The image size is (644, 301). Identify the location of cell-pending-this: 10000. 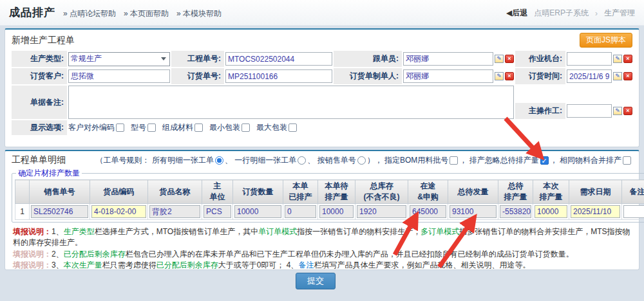
(336, 212).